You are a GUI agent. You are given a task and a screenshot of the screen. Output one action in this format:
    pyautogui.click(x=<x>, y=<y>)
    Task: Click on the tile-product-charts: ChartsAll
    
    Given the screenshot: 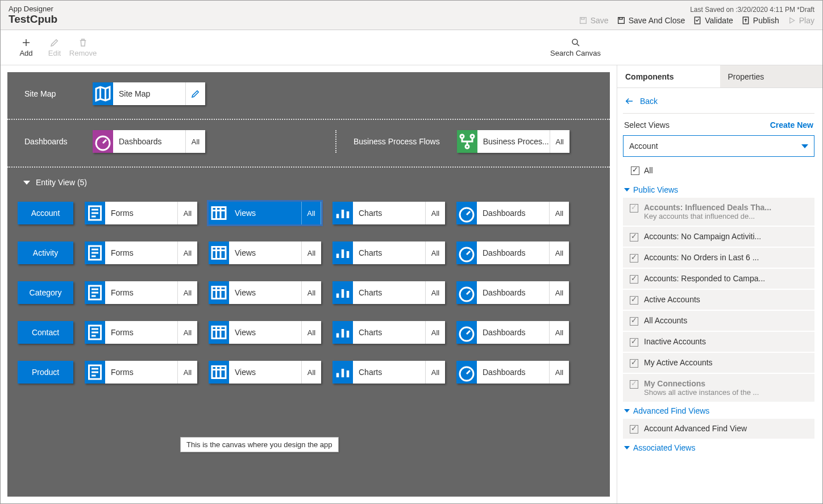 What is the action you would take?
    pyautogui.click(x=389, y=372)
    